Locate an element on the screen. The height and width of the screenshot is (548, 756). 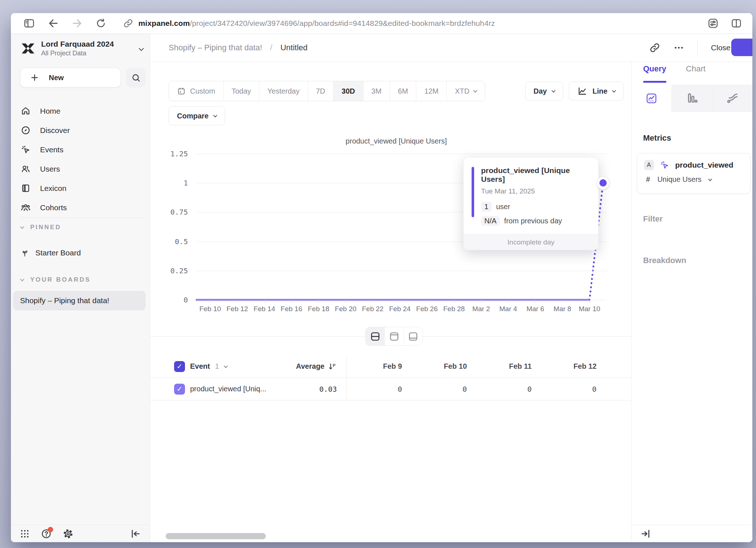
chart-type-dropdown: Line is located at coordinates (596, 91).